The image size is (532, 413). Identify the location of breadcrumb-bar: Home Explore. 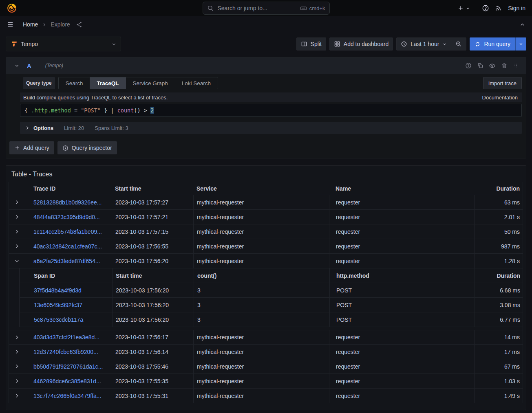
(266, 24).